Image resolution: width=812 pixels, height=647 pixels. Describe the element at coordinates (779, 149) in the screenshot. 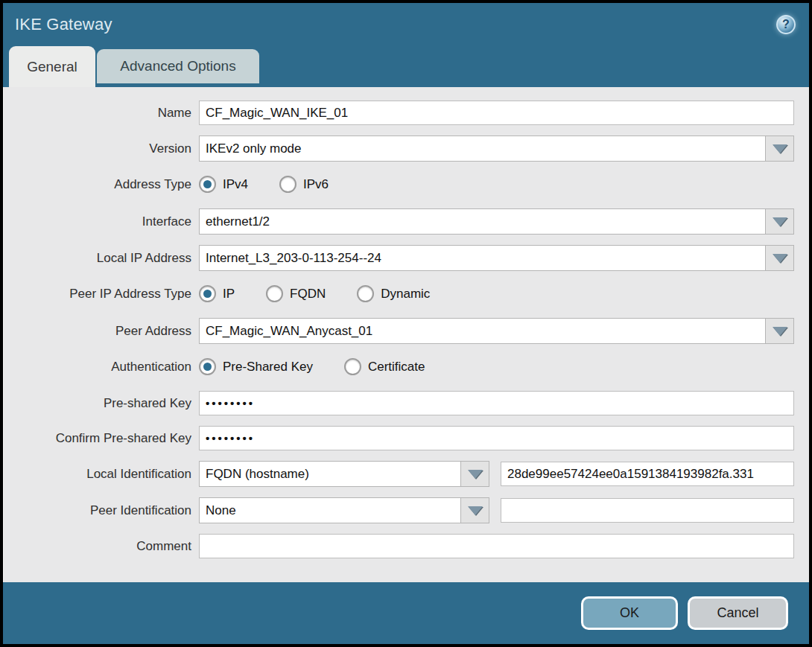

I see `version-dropdown-button` at that location.